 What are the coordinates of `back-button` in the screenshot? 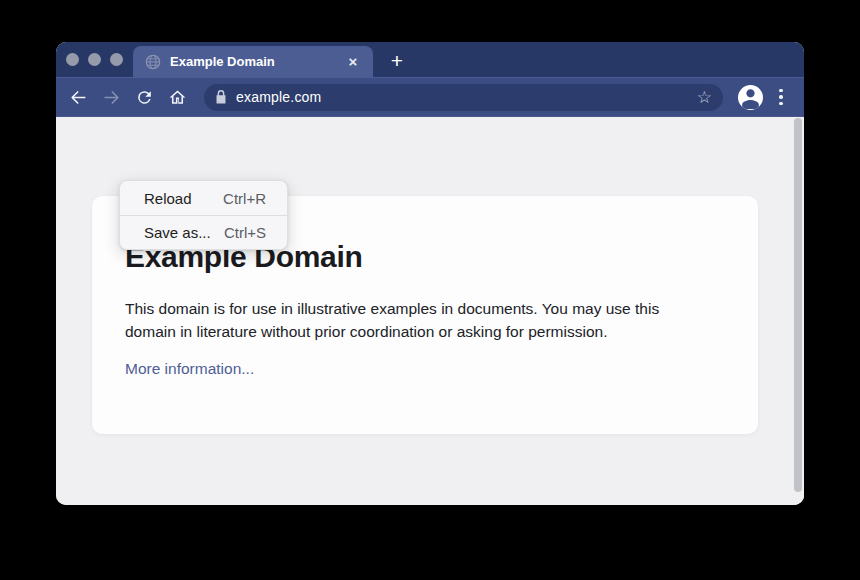 It's located at (78, 97).